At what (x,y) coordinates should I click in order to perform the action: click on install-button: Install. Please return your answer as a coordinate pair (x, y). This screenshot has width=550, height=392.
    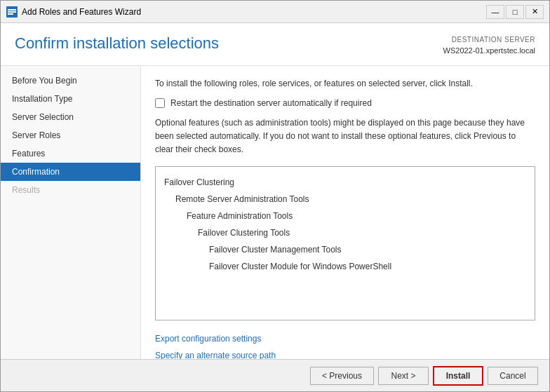
    Looking at the image, I should click on (458, 376).